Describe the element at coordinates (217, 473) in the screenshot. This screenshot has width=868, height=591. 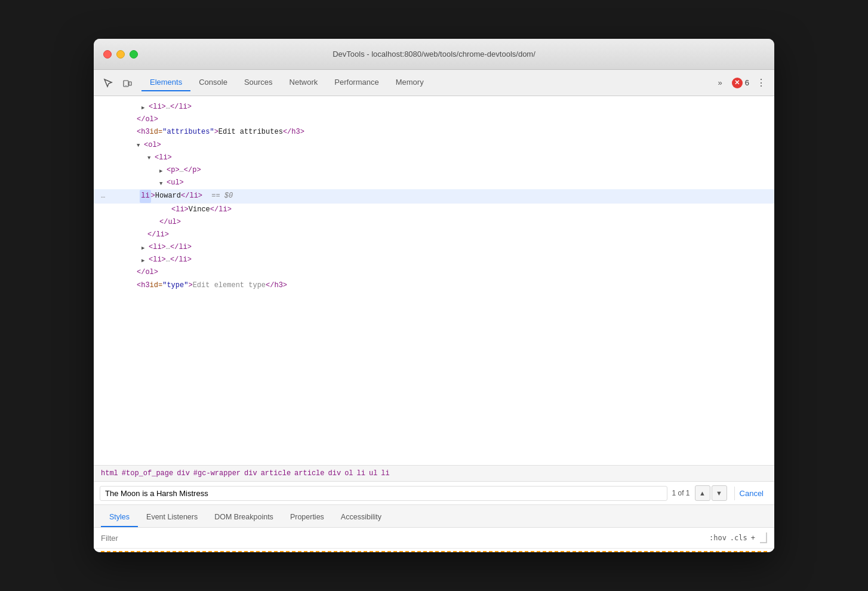
I see `breadcrumb-gc-wrapper: #gc-wrapper` at that location.